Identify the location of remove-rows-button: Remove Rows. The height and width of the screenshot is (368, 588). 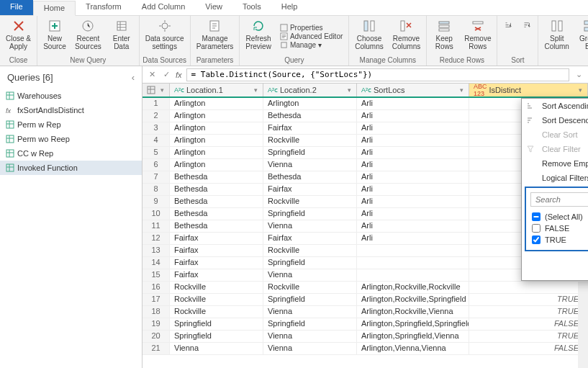
(478, 36).